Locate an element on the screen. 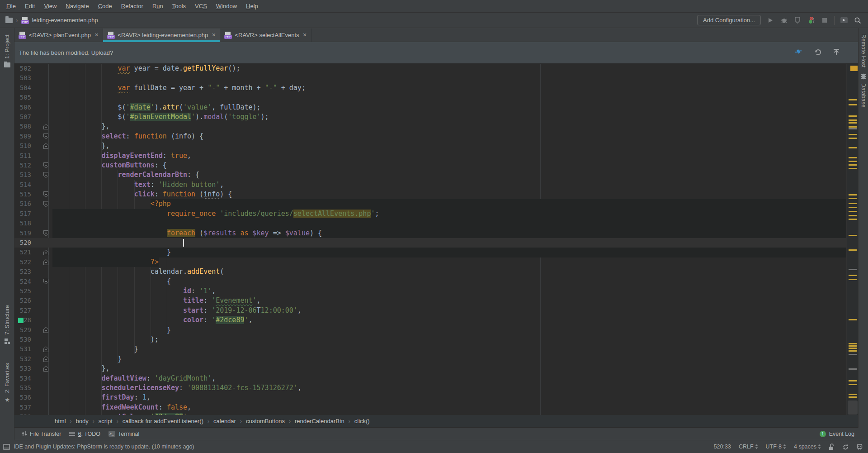 The height and width of the screenshot is (453, 868). code-line: 524 { is located at coordinates (430, 281).